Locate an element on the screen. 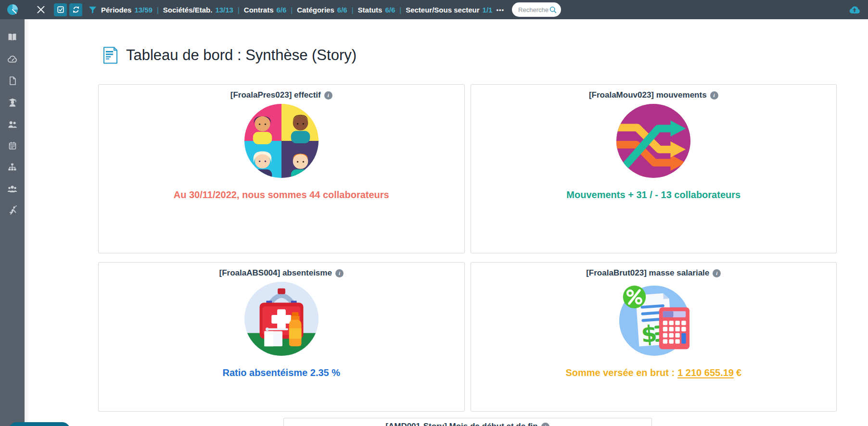 This screenshot has height=426, width=868. page-title: Tableau de bord : Synthèse (Story) is located at coordinates (242, 55).